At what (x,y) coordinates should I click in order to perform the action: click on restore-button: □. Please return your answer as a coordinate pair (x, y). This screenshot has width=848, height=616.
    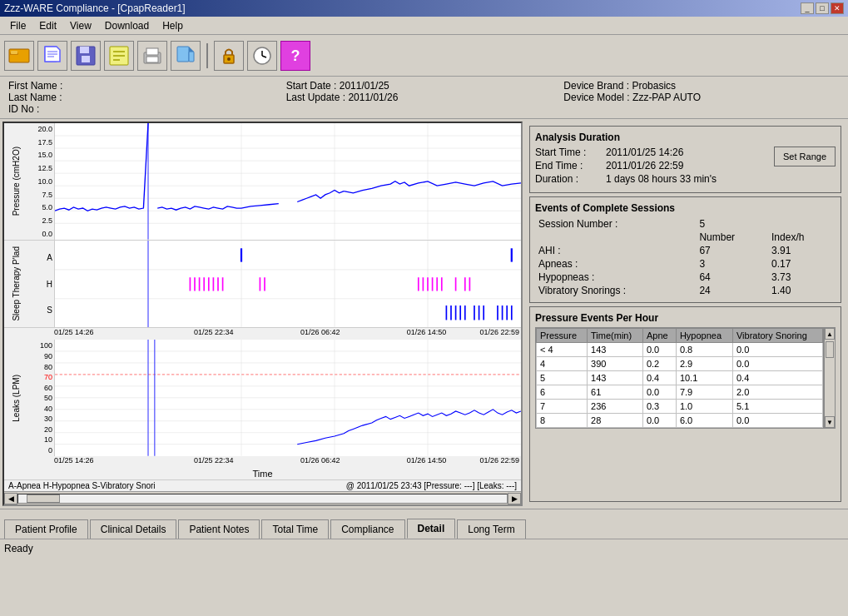
    Looking at the image, I should click on (822, 8).